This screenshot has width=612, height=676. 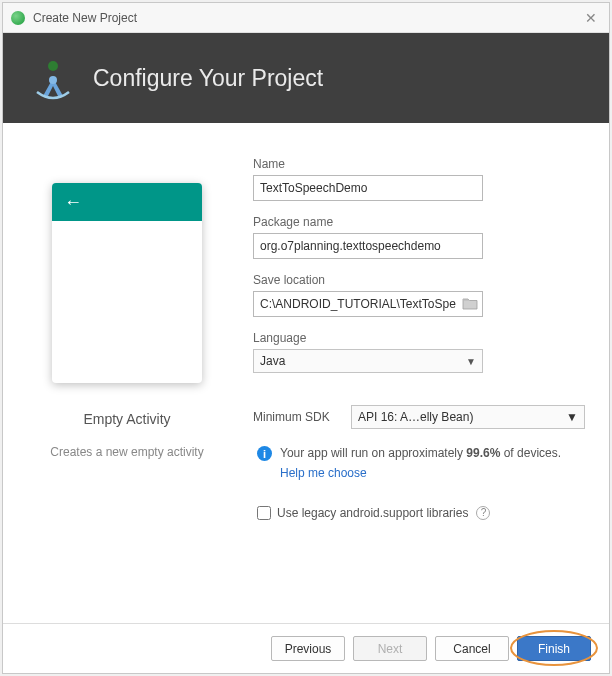 I want to click on previous-button: Previous, so click(x=308, y=648).